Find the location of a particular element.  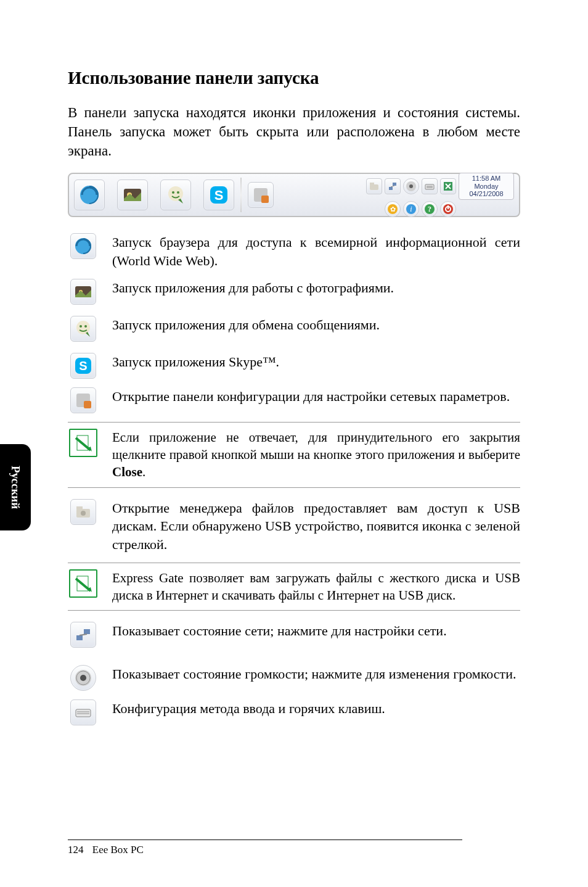

launchbar-separator is located at coordinates (241, 195).